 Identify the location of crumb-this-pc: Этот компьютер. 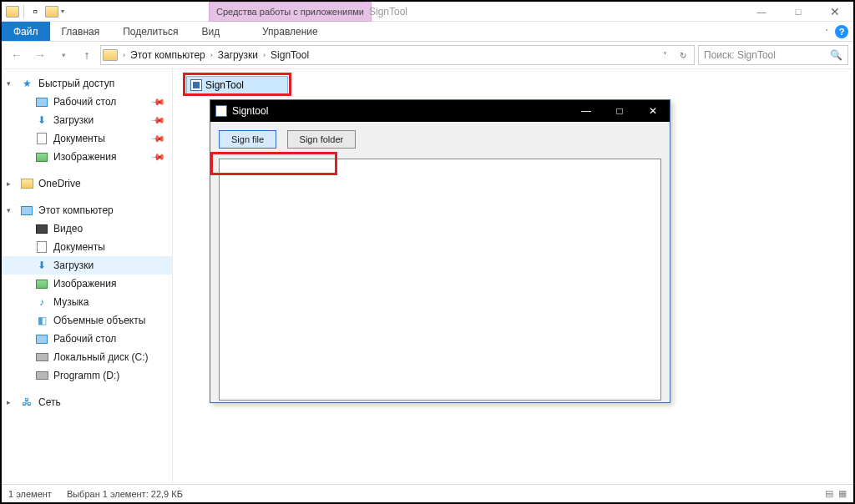
(168, 55).